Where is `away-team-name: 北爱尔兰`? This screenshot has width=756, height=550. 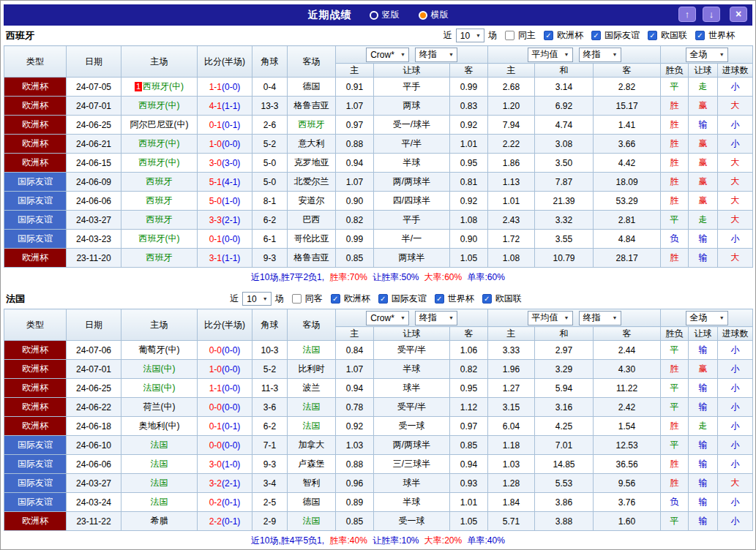 away-team-name: 北爱尔兰 is located at coordinates (312, 181).